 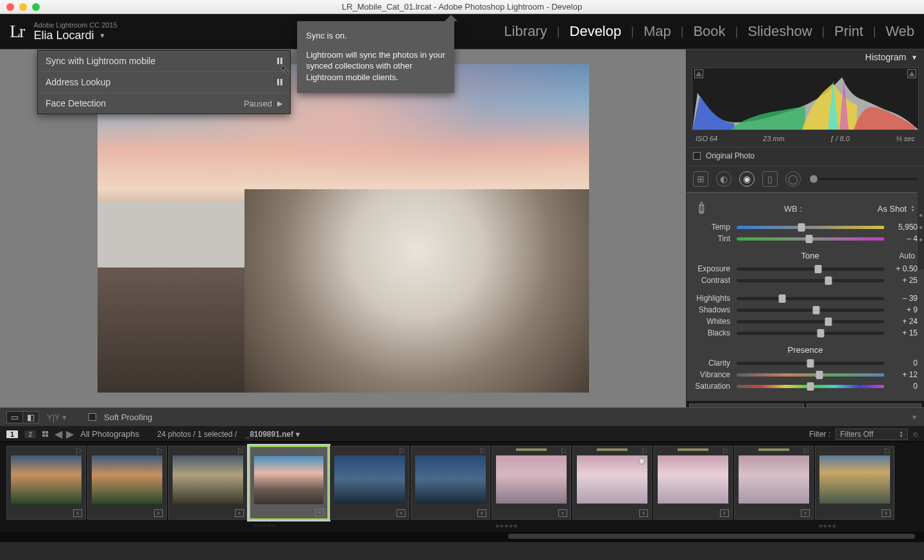 I want to click on module-tab-slideshow: Slideshow, so click(x=780, y=31).